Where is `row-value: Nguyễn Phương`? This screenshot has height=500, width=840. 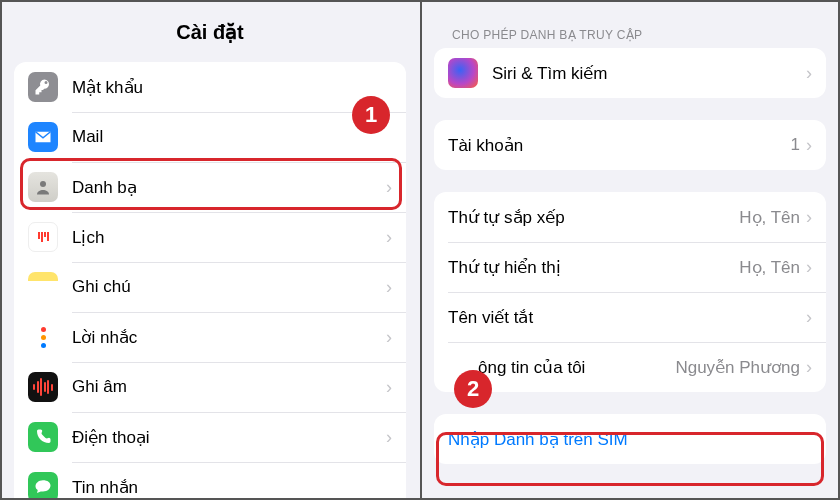
row-value: Nguyễn Phương is located at coordinates (738, 368).